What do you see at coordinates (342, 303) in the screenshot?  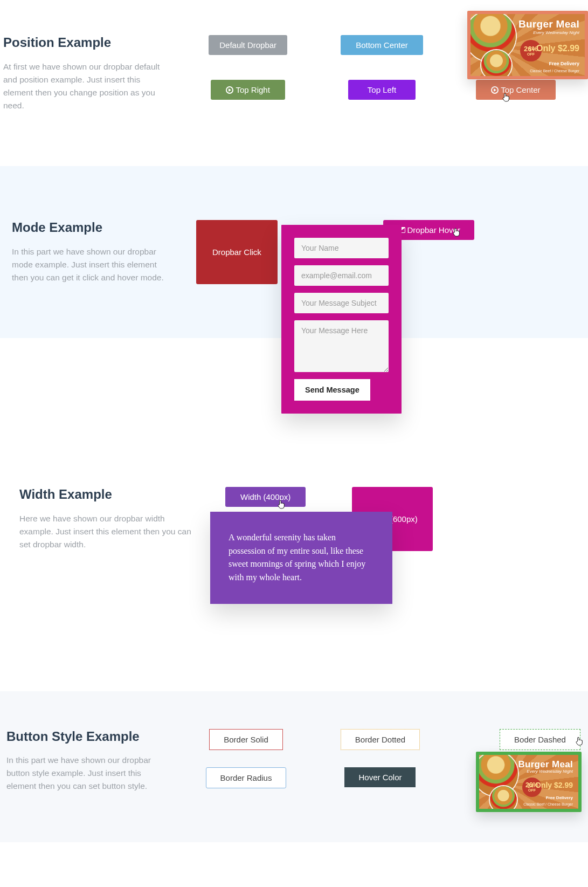 I see `subject-input` at bounding box center [342, 303].